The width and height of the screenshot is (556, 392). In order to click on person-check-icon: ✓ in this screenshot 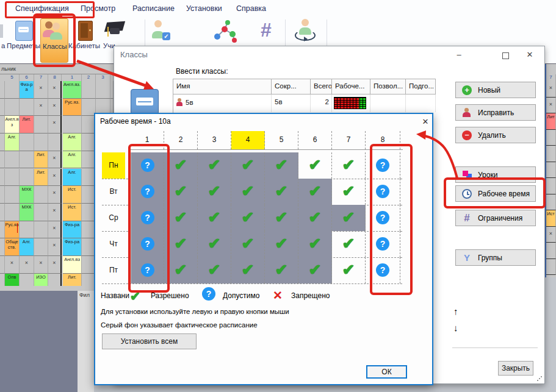, I will do `click(161, 30)`.